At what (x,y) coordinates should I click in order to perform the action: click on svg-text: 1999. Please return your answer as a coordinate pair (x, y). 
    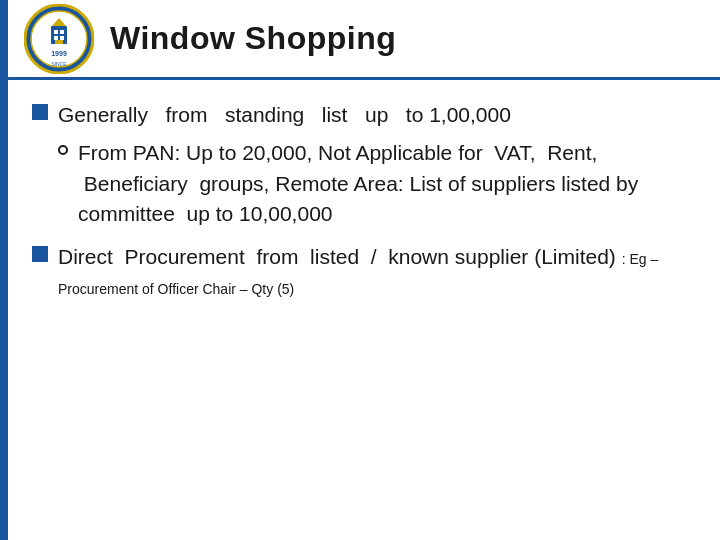
    Looking at the image, I should click on (59, 54).